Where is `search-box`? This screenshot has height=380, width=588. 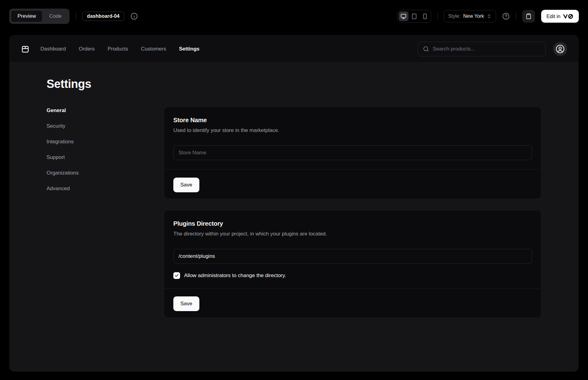 search-box is located at coordinates (482, 49).